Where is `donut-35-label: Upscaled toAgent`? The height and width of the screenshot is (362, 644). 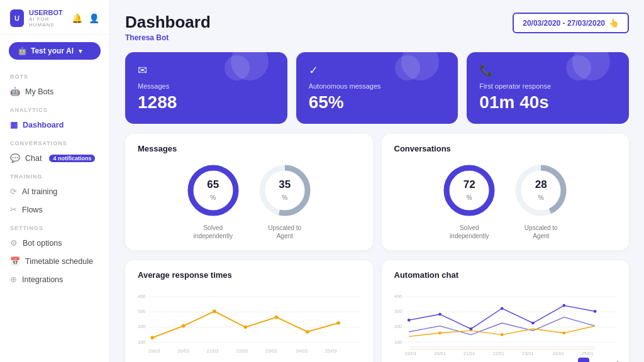
donut-35-label: Upscaled toAgent is located at coordinates (284, 232).